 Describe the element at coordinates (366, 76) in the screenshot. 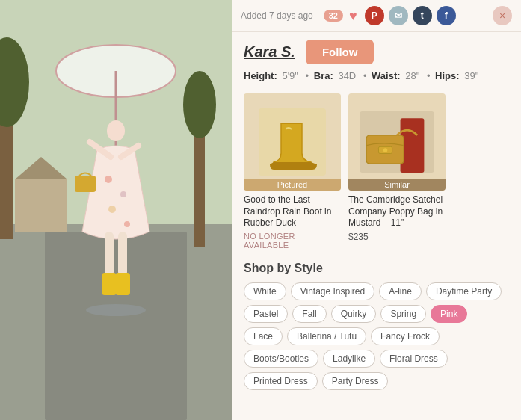

I see `dot2: •` at that location.